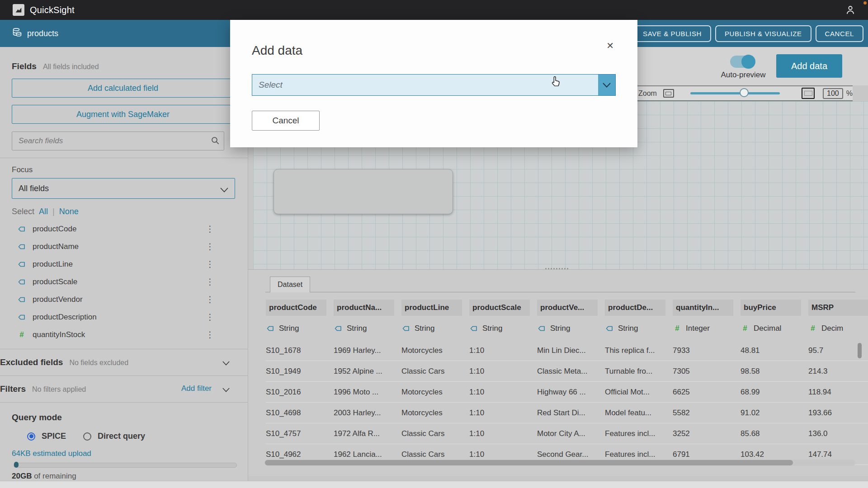 Image resolution: width=868 pixels, height=488 pixels. What do you see at coordinates (123, 188) in the screenshot?
I see `focus-dropdown: All fields` at bounding box center [123, 188].